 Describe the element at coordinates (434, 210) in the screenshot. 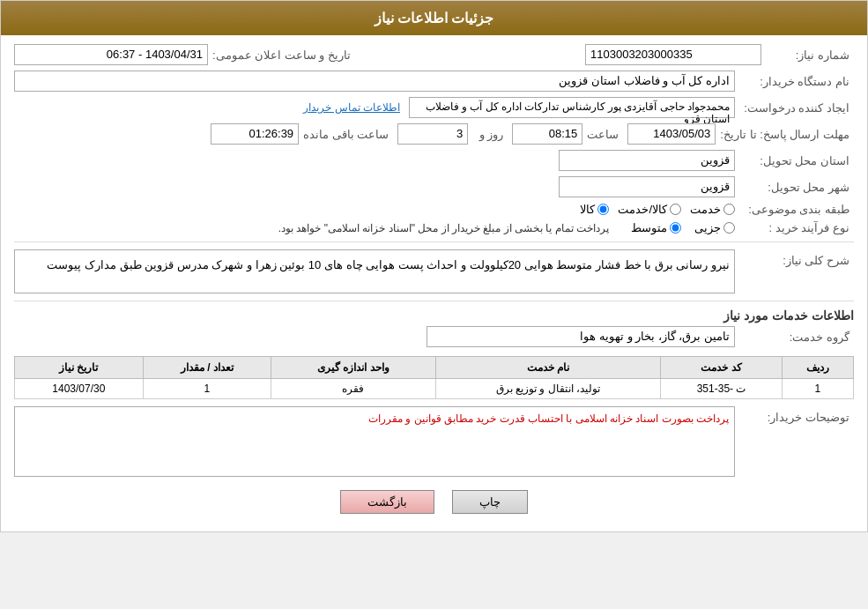

I see `category-row: طبقه بندی موضوعی: خدمت کالا/خدمت کالا` at that location.